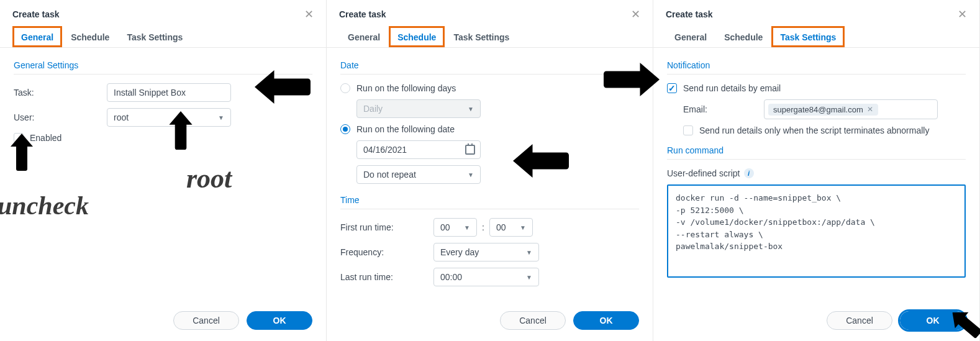 The image size is (980, 341). Describe the element at coordinates (169, 117) in the screenshot. I see `user-select: root ▼` at that location.